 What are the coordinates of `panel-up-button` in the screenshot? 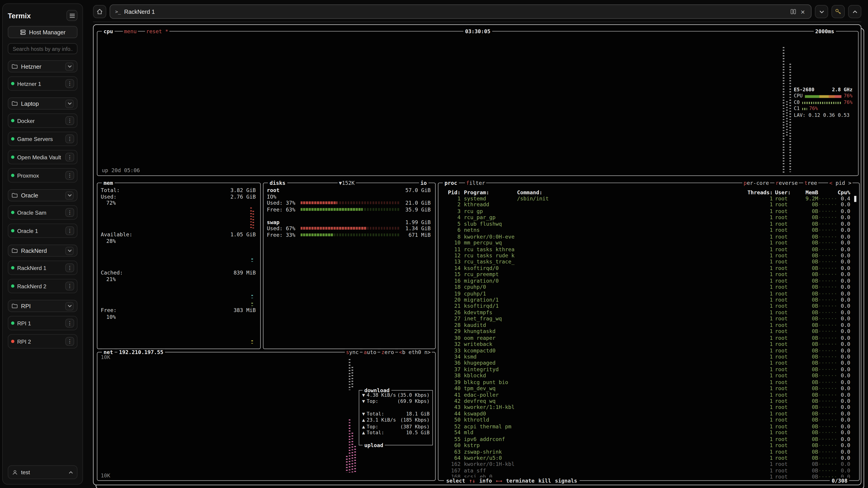 It's located at (855, 11).